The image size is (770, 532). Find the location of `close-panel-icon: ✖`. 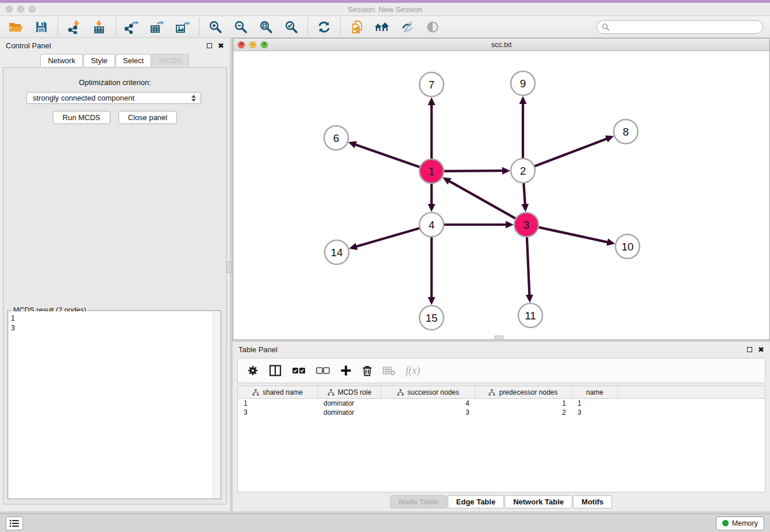

close-panel-icon: ✖ is located at coordinates (221, 46).